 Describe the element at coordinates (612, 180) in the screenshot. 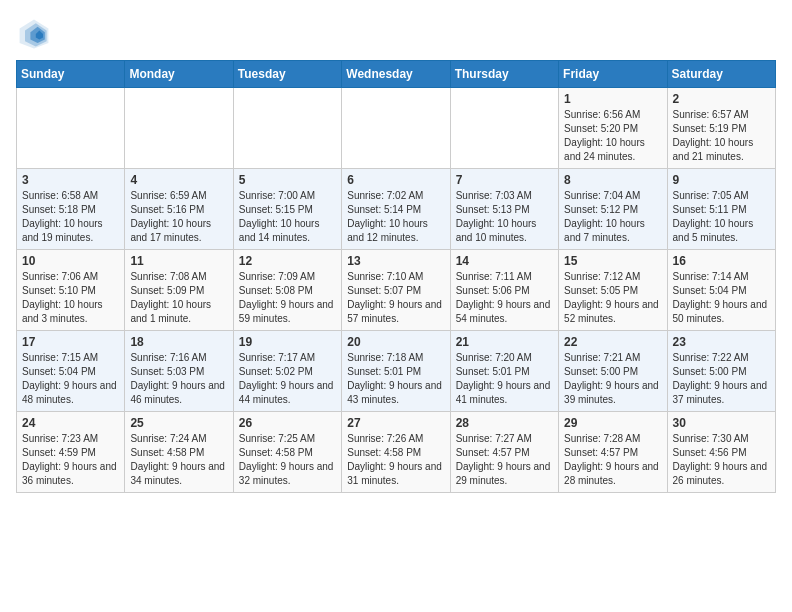

I see `day-number: 8` at that location.